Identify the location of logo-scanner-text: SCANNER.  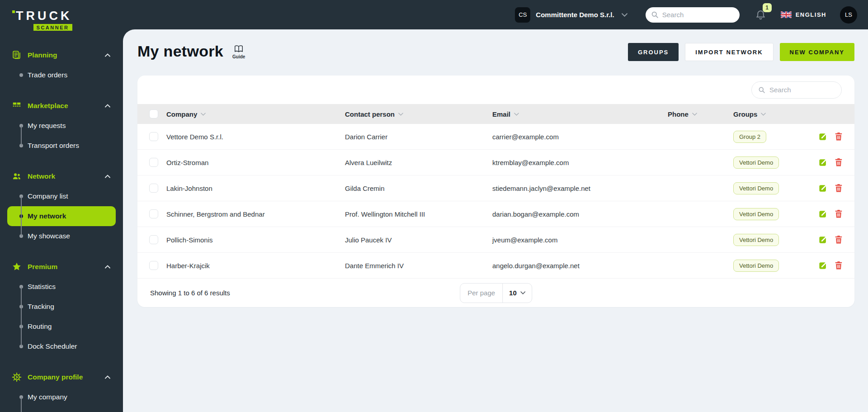
(53, 27).